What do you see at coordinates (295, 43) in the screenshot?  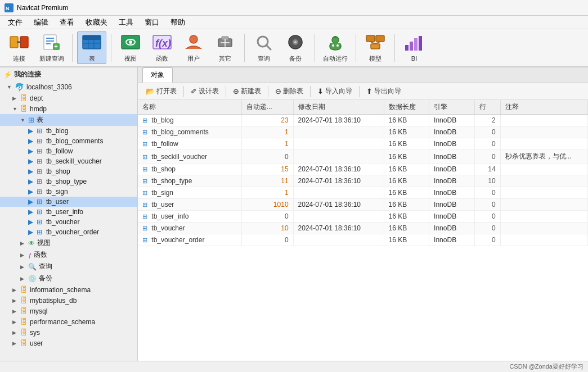 I see `backup-icon` at bounding box center [295, 43].